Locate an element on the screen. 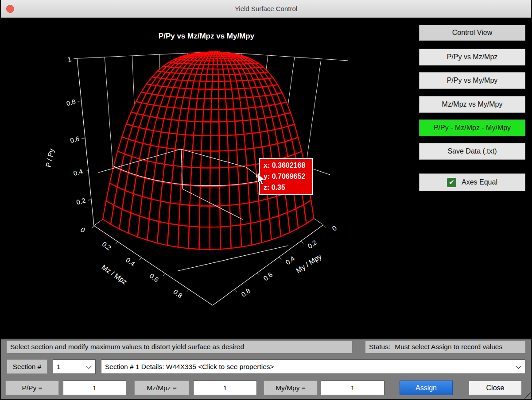 This screenshot has width=532, height=400. section-number-dropdown: 1 is located at coordinates (74, 366).